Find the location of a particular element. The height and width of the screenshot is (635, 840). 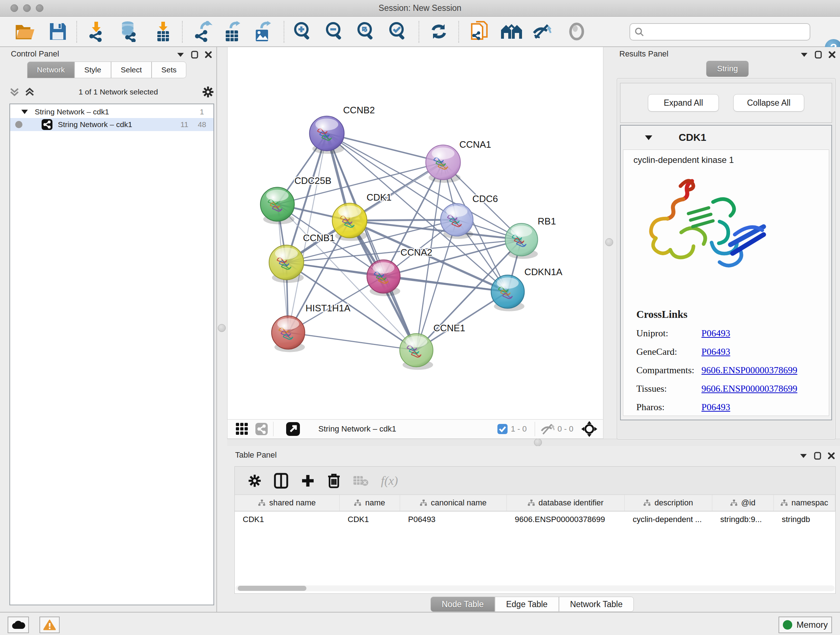

collapse-all-networks-icon is located at coordinates (14, 92).